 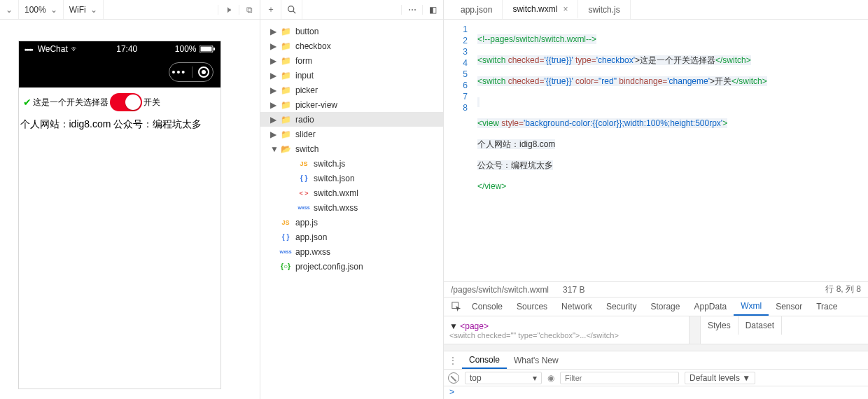 What do you see at coordinates (720, 378) in the screenshot?
I see `levels-dropdown: Default levels ▼` at bounding box center [720, 378].